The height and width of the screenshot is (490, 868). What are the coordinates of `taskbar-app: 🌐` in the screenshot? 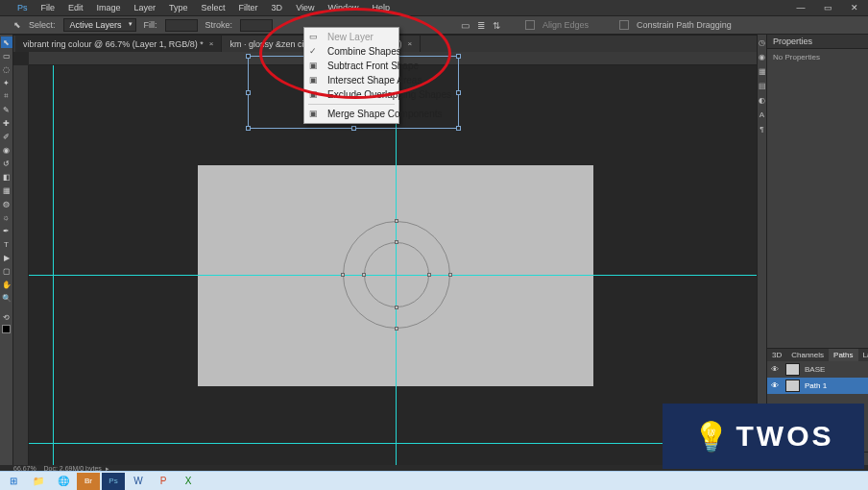 It's located at (63, 481).